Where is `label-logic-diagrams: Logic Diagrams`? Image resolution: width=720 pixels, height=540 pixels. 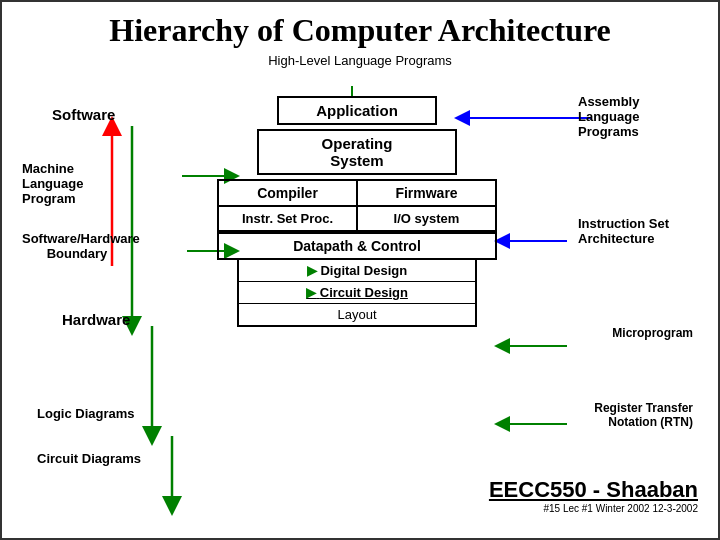 label-logic-diagrams: Logic Diagrams is located at coordinates (86, 414).